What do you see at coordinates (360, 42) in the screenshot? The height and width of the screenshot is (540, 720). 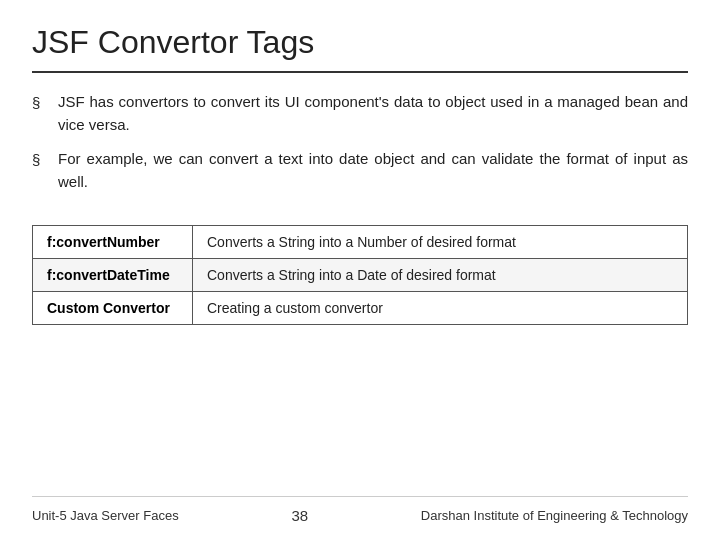 I see `page-title: JSF Convertor Tags` at bounding box center [360, 42].